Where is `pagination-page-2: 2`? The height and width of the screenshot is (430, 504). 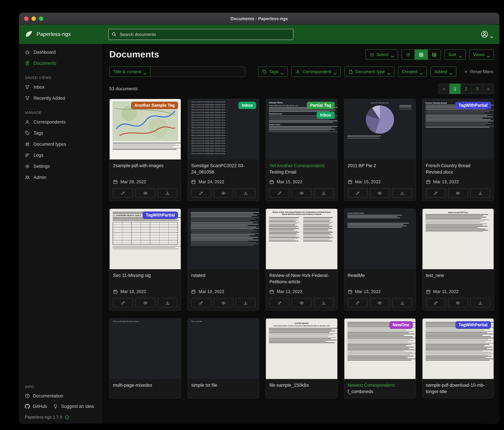
pagination-page-2: 2 is located at coordinates (466, 89).